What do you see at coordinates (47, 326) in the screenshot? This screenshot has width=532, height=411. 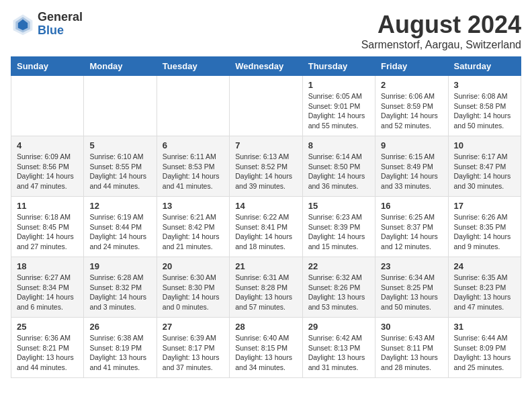 I see `day-number: 25` at bounding box center [47, 326].